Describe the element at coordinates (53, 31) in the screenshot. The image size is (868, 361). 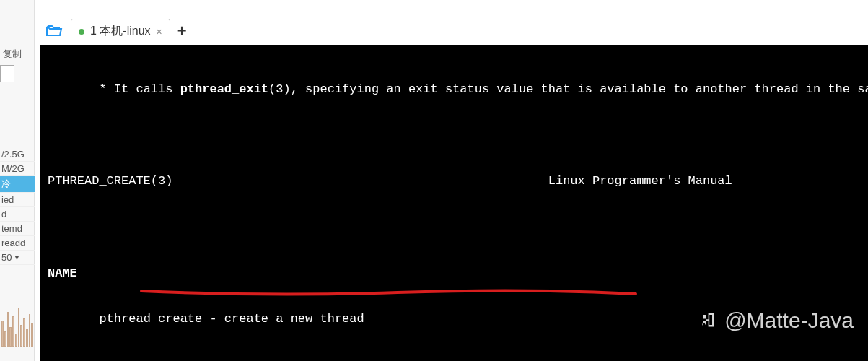
I see `open-folder-icon` at that location.